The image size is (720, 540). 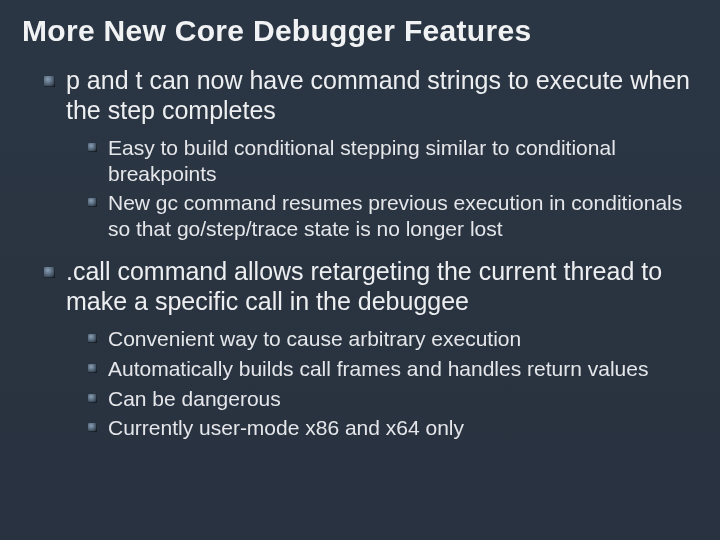 What do you see at coordinates (314, 338) in the screenshot?
I see `sub-bullet-text: Convenient way to cause arbitrary execut…` at bounding box center [314, 338].